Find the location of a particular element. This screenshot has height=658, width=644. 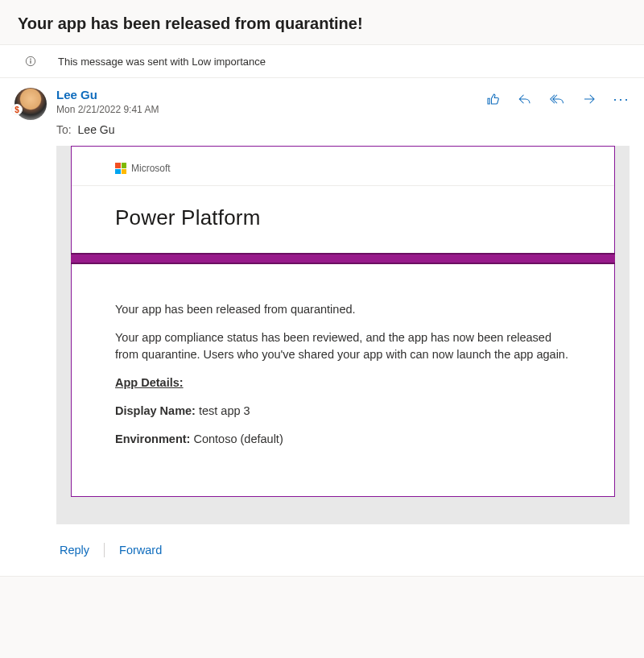

microsoft-brand-text: Microsoft is located at coordinates (151, 168).